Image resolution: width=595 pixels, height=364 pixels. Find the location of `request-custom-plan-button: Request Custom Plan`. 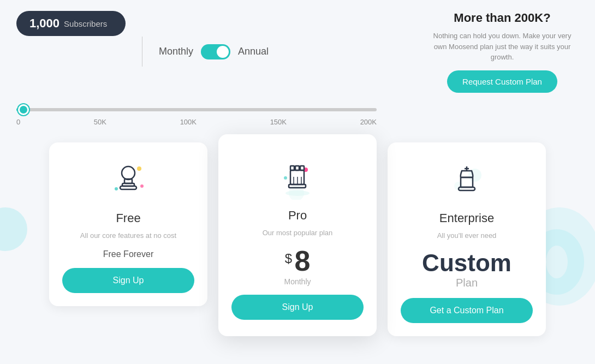

request-custom-plan-button: Request Custom Plan is located at coordinates (502, 82).